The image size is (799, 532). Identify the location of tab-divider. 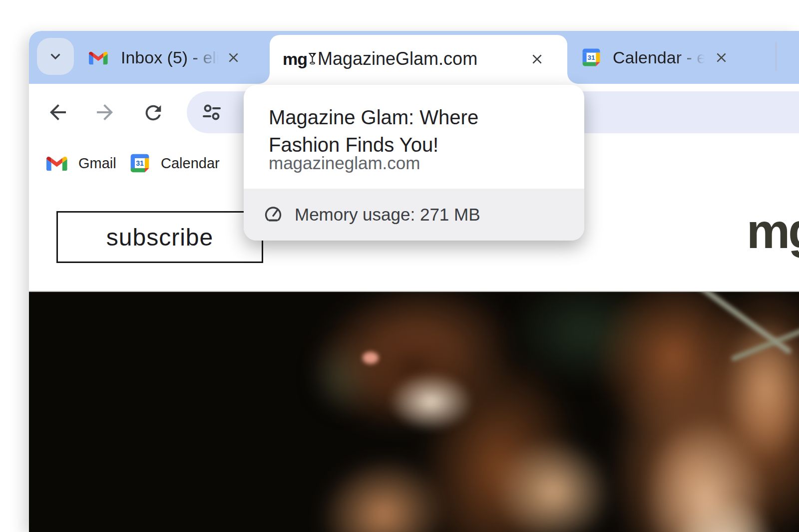
(776, 56).